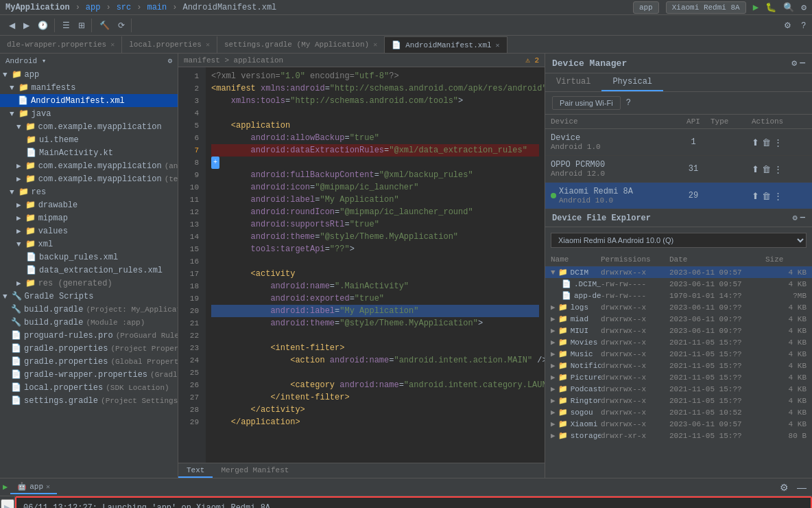 Image resolution: width=812 pixels, height=508 pixels. Describe the element at coordinates (802, 63) in the screenshot. I see `device-manager-close-icon: —` at that location.